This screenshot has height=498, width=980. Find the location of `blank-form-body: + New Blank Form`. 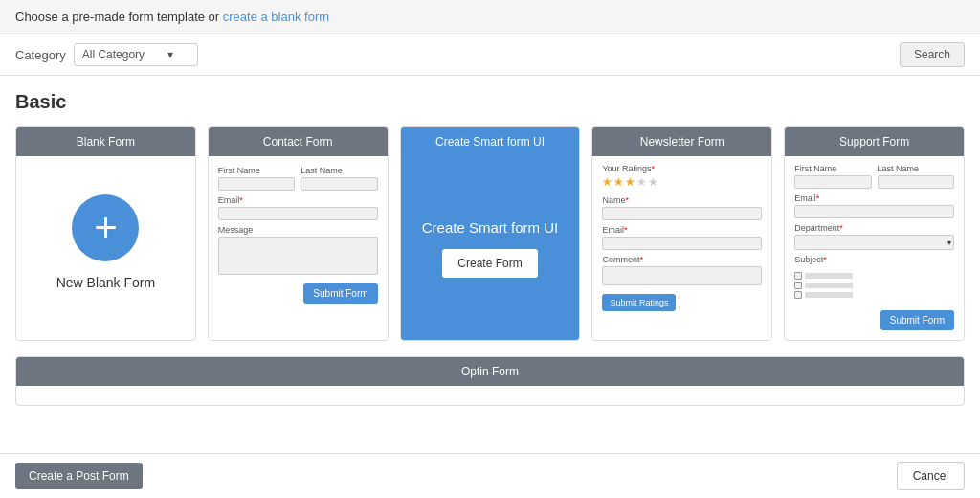

blank-form-body: + New Blank Form is located at coordinates (105, 248).